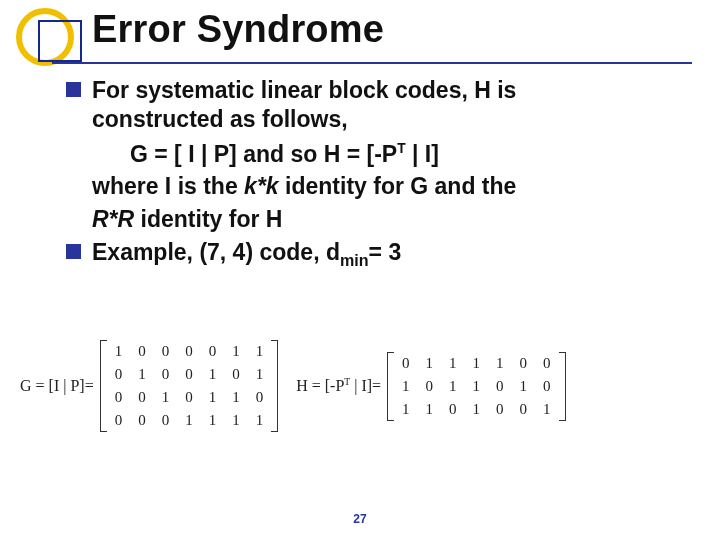  What do you see at coordinates (373, 220) in the screenshot?
I see `where-line-2: R*R identity for H` at bounding box center [373, 220].